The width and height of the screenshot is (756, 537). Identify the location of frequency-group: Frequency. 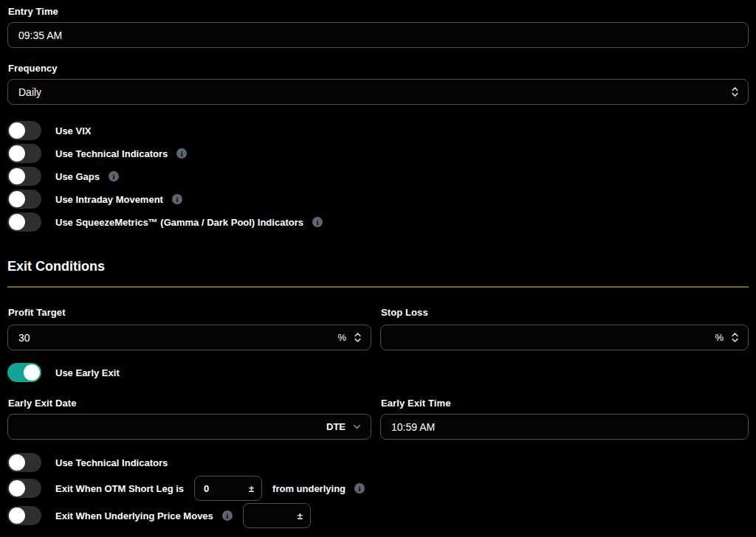
(378, 84).